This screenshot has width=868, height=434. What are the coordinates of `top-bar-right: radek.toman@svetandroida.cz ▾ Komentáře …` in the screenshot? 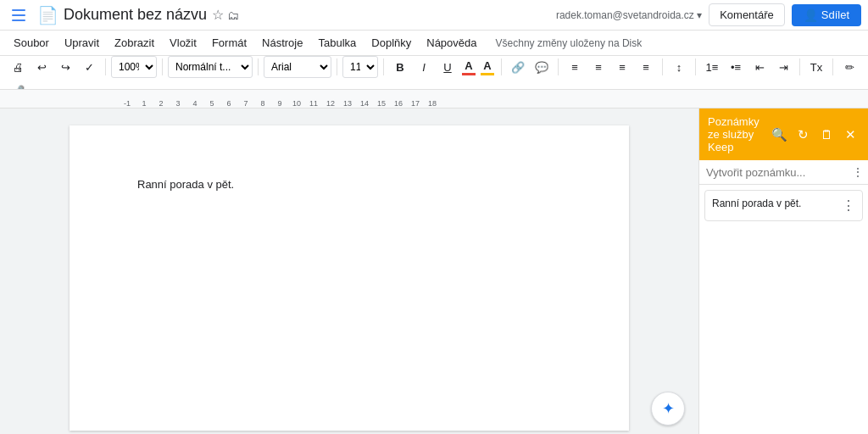 It's located at (709, 15).